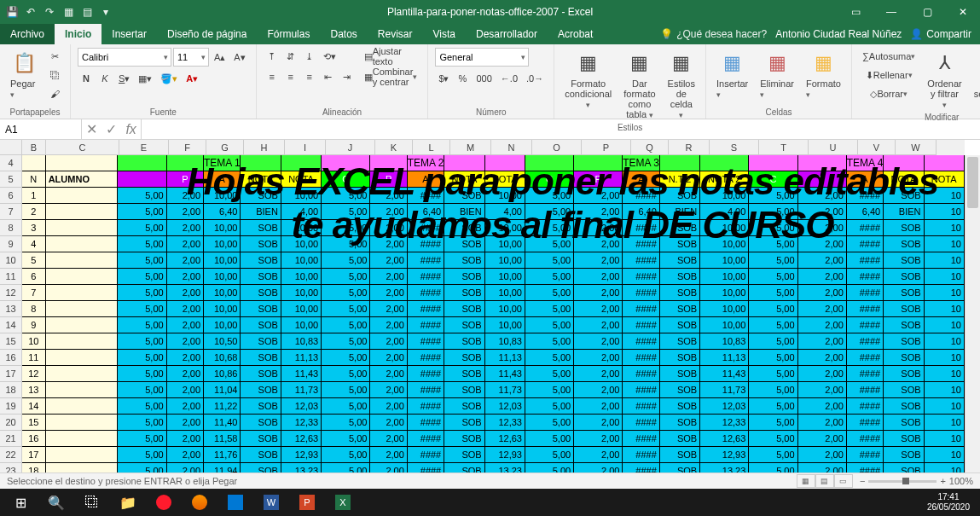 This screenshot has height=516, width=980. I want to click on tab-vista: Vista, so click(444, 34).